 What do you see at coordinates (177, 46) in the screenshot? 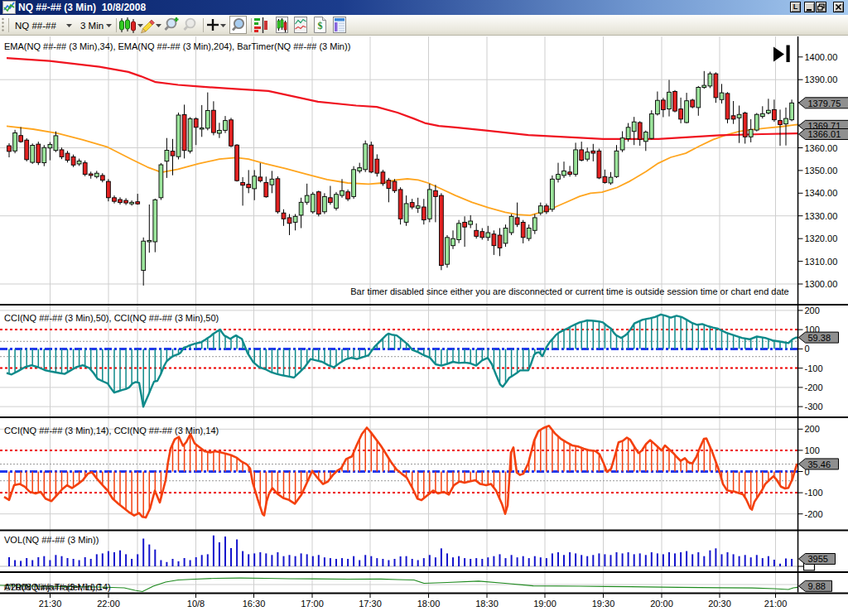
I see `svg-text:EMA(NQ ##-## (3 Min),34), EMA(: EMA(NQ ##-## (3 Min),34), EMA(NQ ##-## (…` at bounding box center [177, 46].